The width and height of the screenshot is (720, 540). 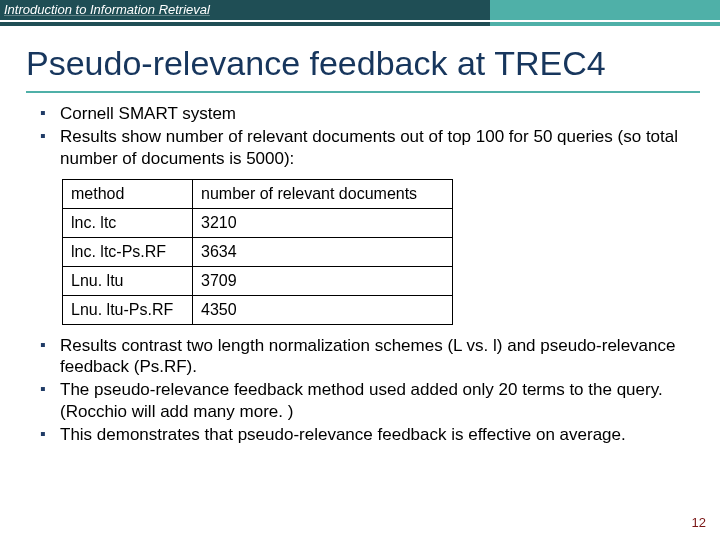 I want to click on header-underline-dark, so click(x=245, y=24).